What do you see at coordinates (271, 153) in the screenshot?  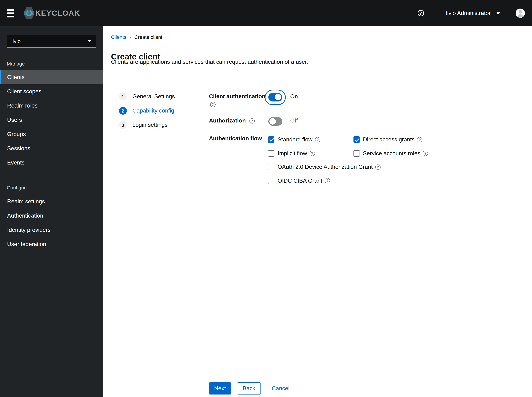 I see `implicit-flow-checkbox` at bounding box center [271, 153].